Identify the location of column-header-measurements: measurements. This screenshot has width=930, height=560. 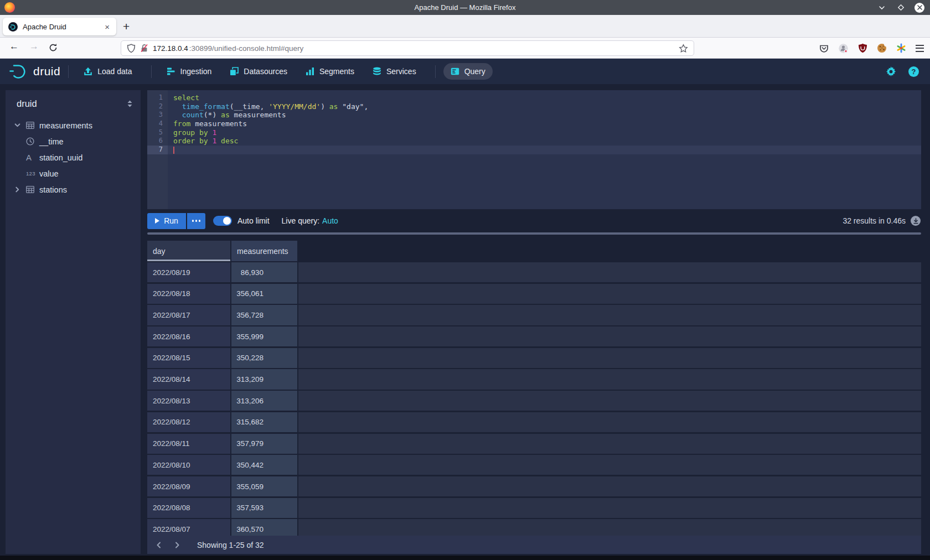
(265, 251).